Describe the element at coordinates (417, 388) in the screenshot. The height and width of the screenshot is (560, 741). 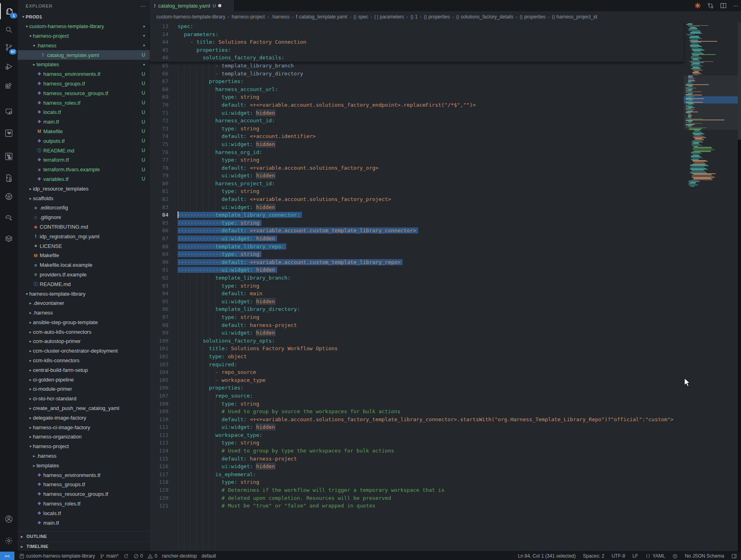
I see `code-line: 106 properties:` at that location.